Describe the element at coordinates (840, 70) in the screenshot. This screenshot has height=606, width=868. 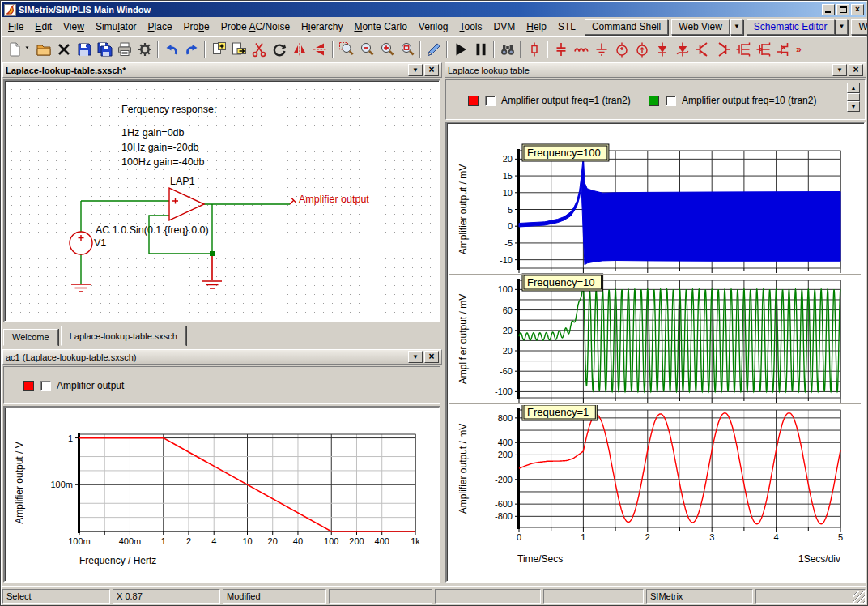
I see `wave-panel-menu-button: ▼` at that location.